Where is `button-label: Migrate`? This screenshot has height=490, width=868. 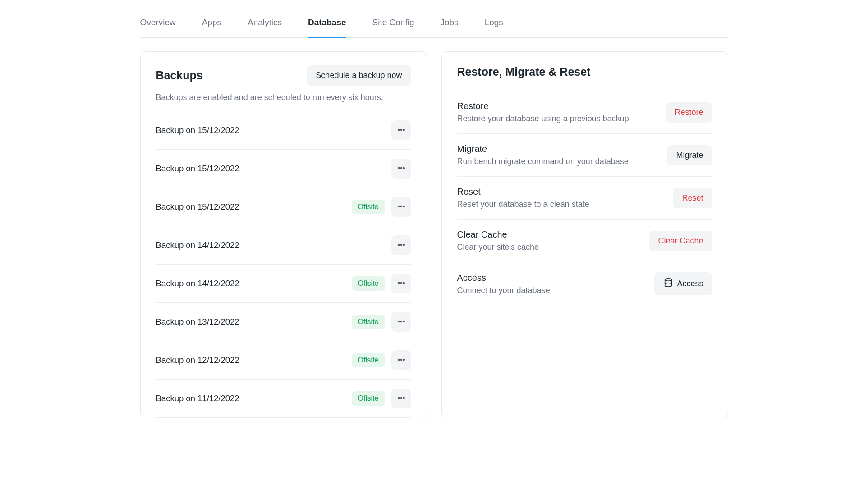
button-label: Migrate is located at coordinates (689, 155).